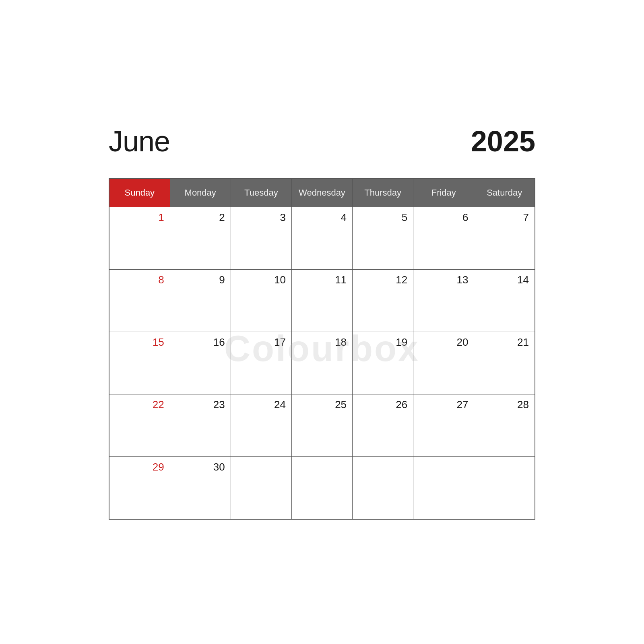 This screenshot has height=644, width=644. I want to click on day-number: 9, so click(200, 280).